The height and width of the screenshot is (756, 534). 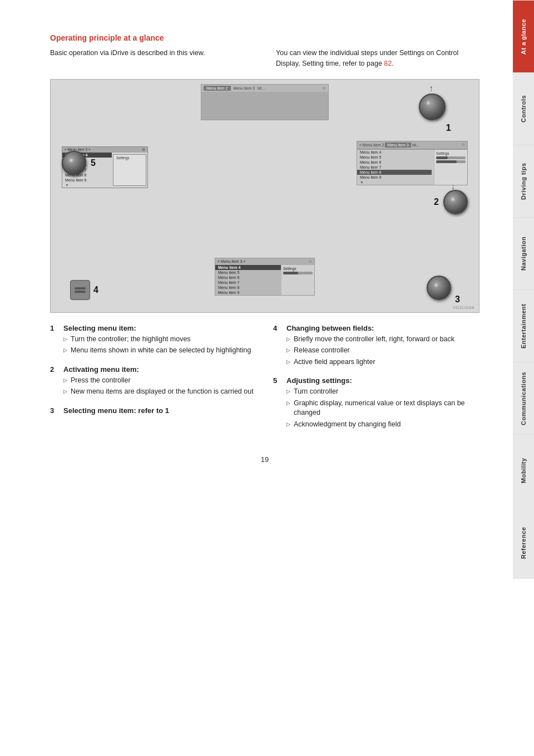 What do you see at coordinates (248, 293) in the screenshot?
I see `step4-item9: Menu item 9` at bounding box center [248, 293].